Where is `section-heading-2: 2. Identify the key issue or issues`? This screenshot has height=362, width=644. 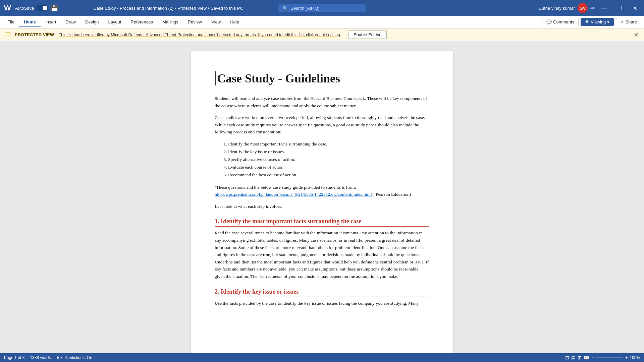
section-heading-2: 2. Identify the key issue or issues is located at coordinates (322, 293).